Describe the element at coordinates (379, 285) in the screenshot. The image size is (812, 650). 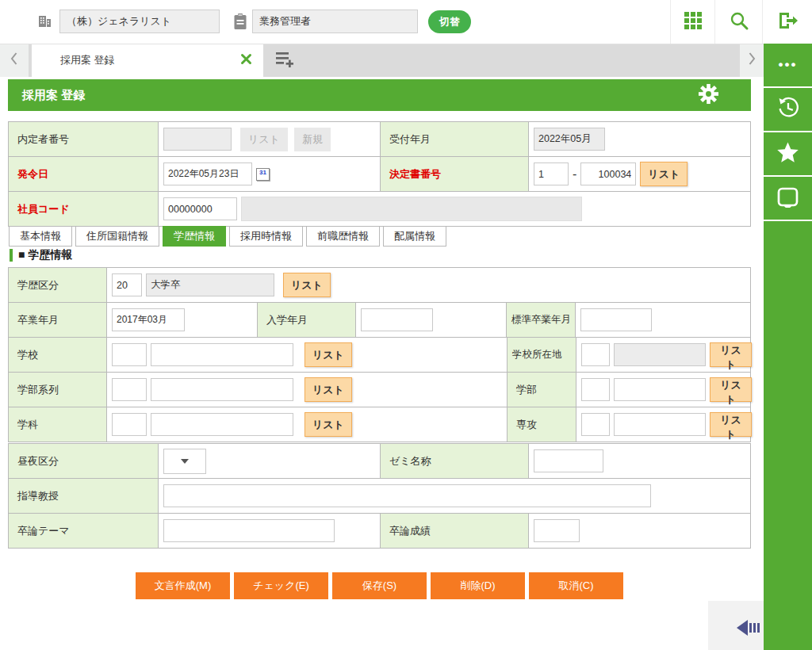
I see `table-row: 学歴区分 リスト` at that location.